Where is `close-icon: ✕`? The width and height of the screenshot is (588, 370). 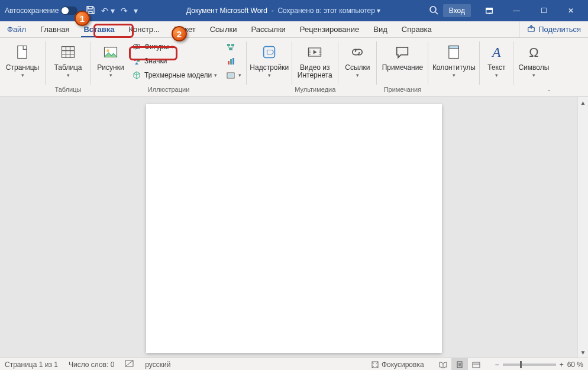
close-icon: ✕ is located at coordinates (571, 11).